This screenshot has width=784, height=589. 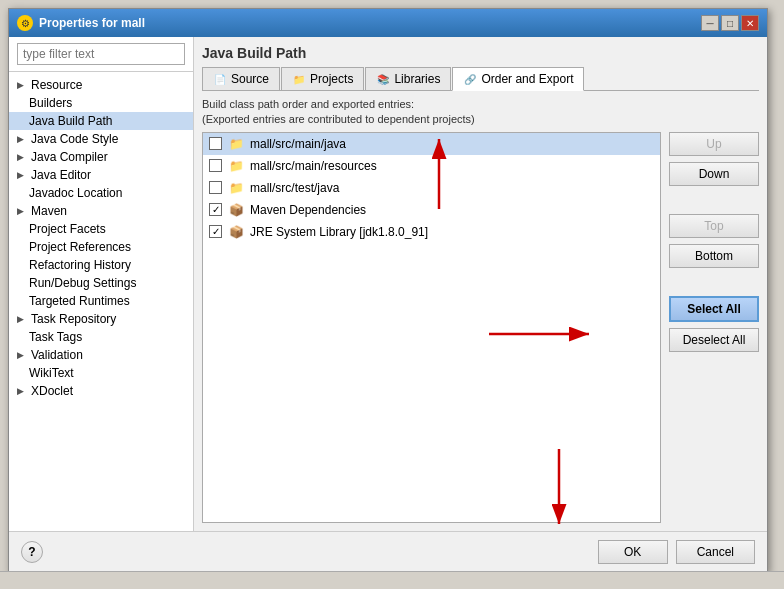 What do you see at coordinates (61, 175) in the screenshot?
I see `sidebar-item-label: Java Editor` at bounding box center [61, 175].